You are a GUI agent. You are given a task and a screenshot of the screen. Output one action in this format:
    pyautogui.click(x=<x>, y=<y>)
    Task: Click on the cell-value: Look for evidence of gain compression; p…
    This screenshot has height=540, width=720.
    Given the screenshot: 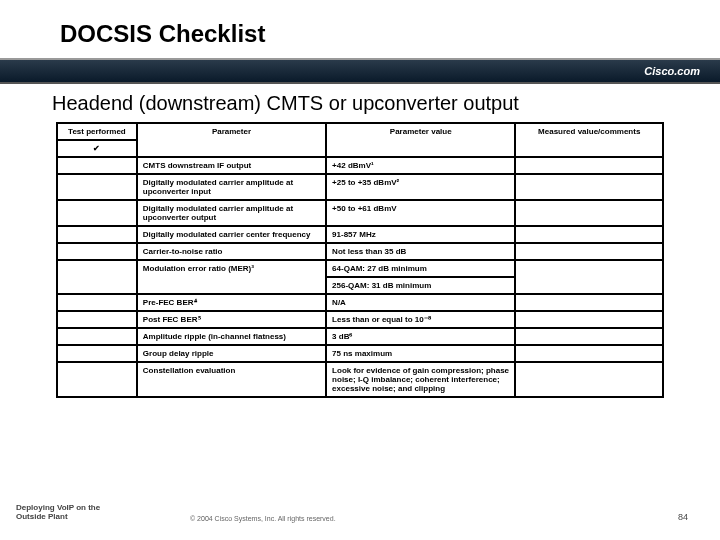 What is the action you would take?
    pyautogui.click(x=420, y=380)
    